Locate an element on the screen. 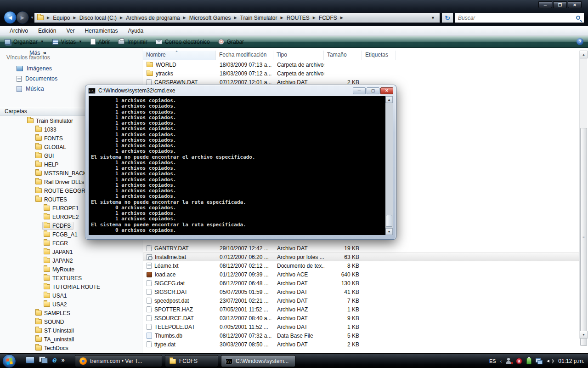  file-row: SPOTTER.HAZ07/05/2001 11:52 ...Archivo H… is located at coordinates (361, 309).